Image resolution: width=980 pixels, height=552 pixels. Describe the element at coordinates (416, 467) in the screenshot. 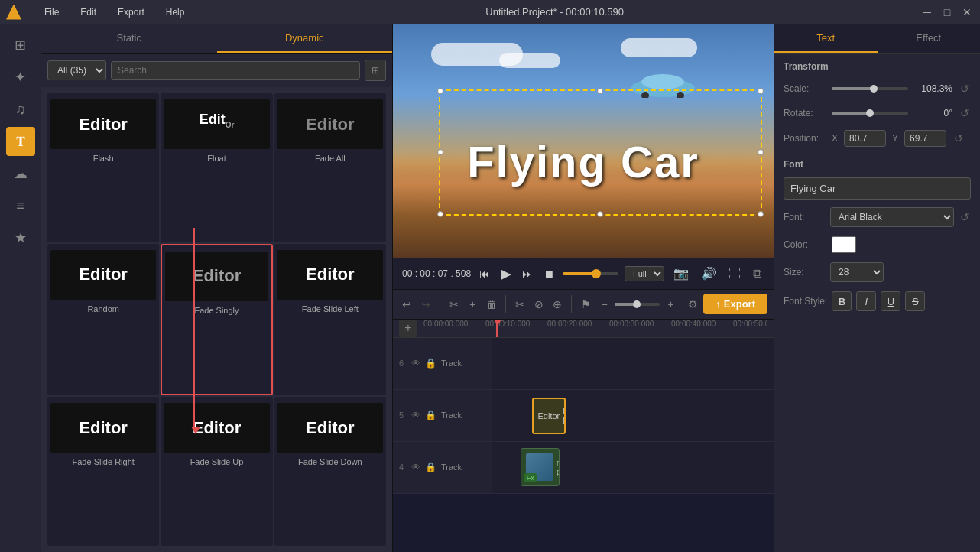

I see `track-4-eye-icon: 👁` at that location.